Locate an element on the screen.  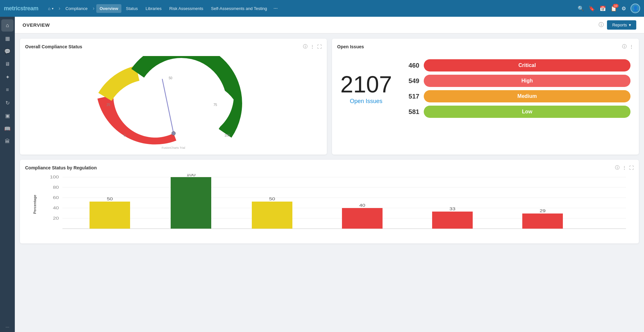
svg-text: 33 is located at coordinates (453, 209).